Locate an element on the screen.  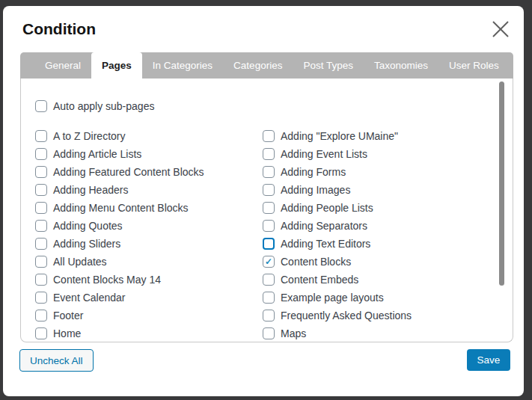
checkbox-frequently-asked-questions is located at coordinates (269, 316).